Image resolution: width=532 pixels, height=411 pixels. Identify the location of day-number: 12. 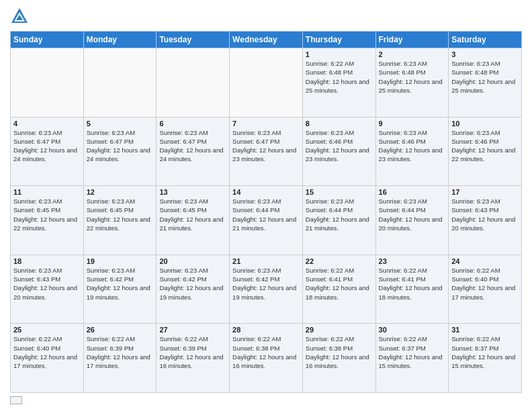
(120, 192).